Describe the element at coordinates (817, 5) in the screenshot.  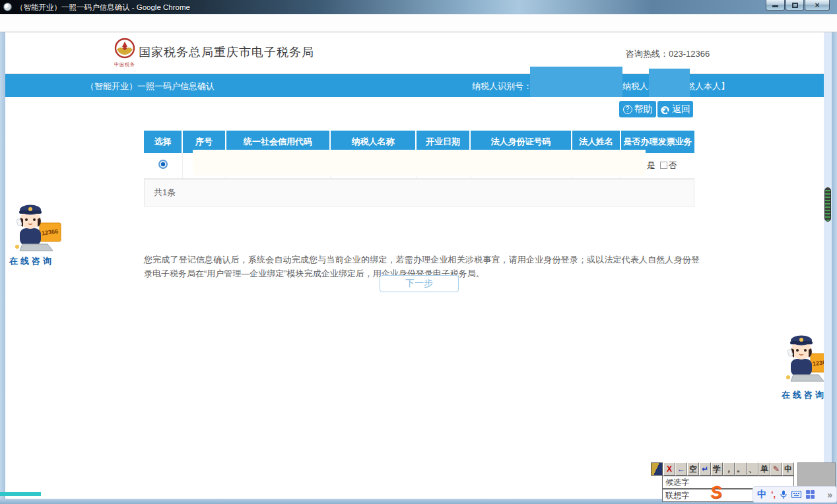
I see `close-icon: ×` at that location.